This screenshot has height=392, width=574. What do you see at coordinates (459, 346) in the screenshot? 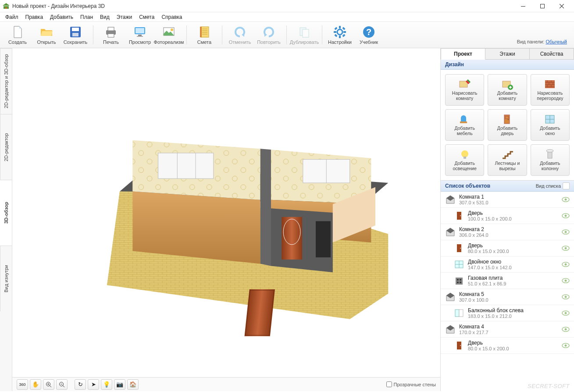
I see `door-icon` at bounding box center [459, 346].